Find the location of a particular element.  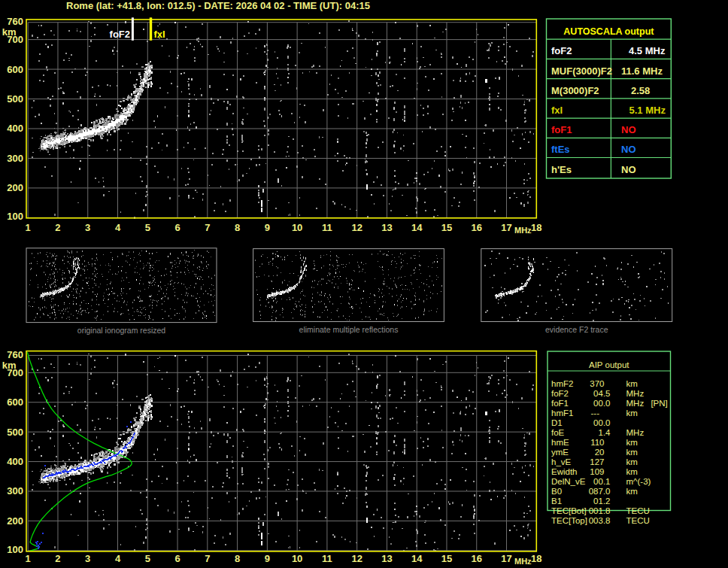

svg-text: 600 is located at coordinates (15, 69).